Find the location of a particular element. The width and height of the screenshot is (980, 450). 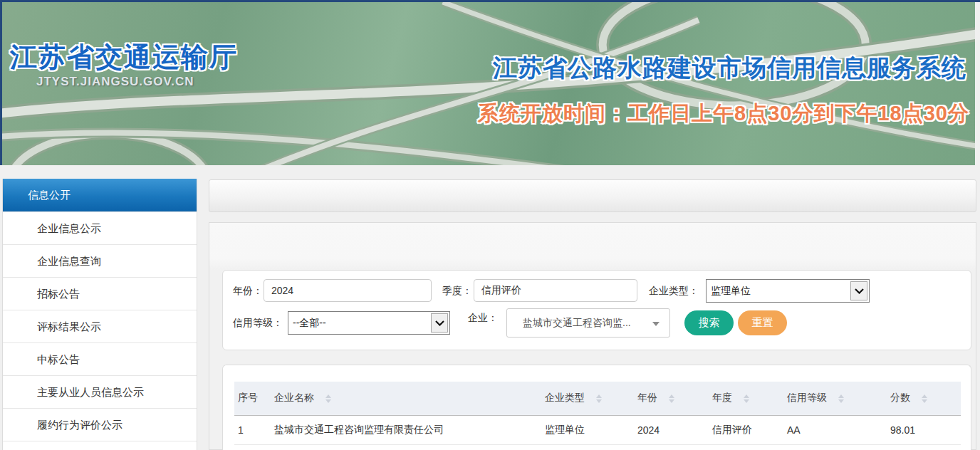

site-logo-url: JTYST.JIANGSU.GOV.CN is located at coordinates (115, 82).